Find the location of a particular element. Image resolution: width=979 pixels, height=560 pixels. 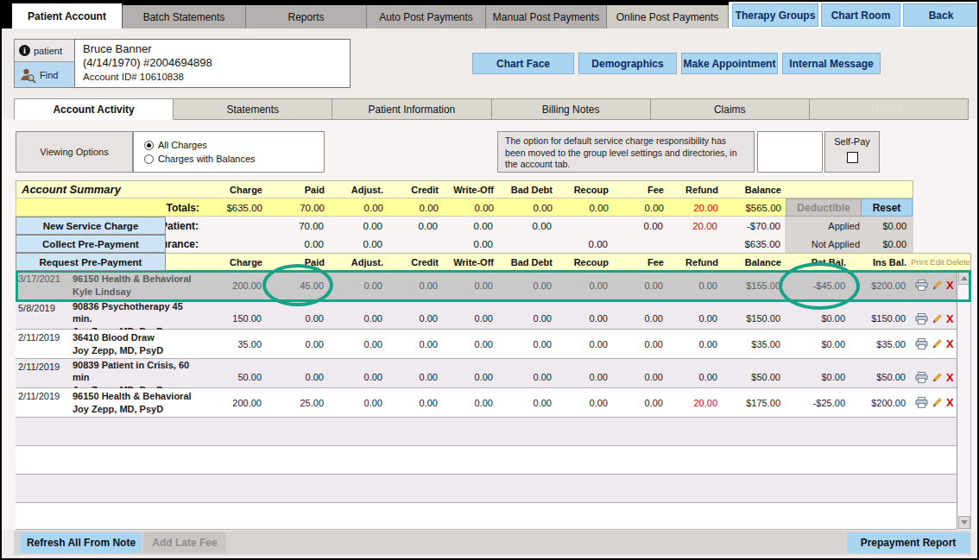

section-tab-claims: Claims is located at coordinates (730, 109).